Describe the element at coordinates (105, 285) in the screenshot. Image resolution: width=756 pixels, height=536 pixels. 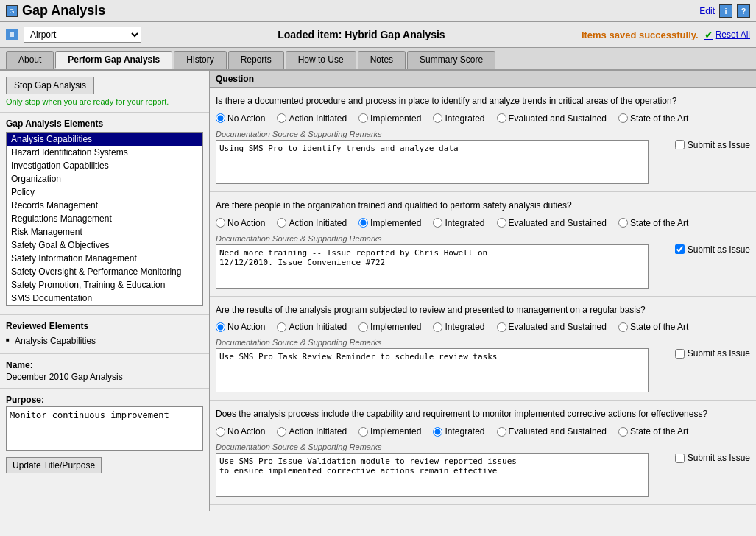
I see `sidebar-element-item: Safety Promotion, Training & Education` at that location.